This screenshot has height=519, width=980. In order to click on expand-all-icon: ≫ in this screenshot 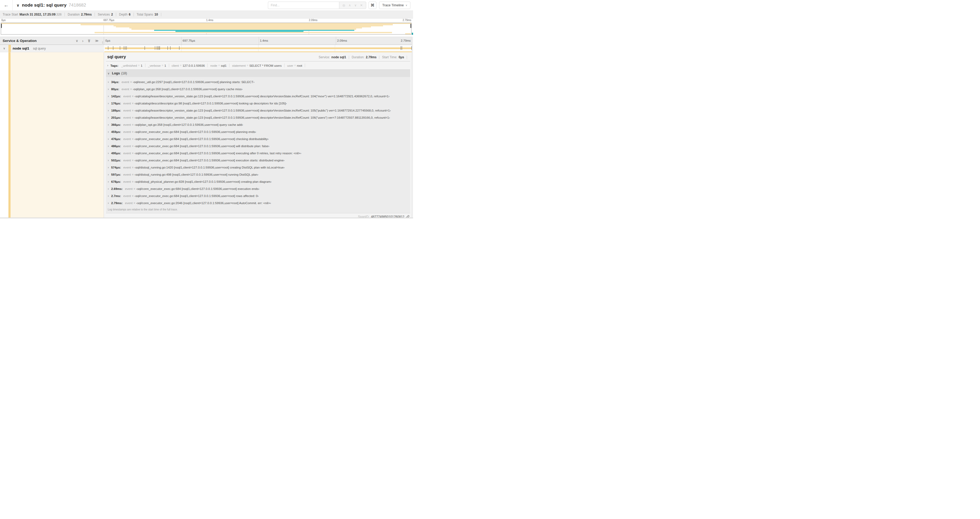, I will do `click(97, 41)`.